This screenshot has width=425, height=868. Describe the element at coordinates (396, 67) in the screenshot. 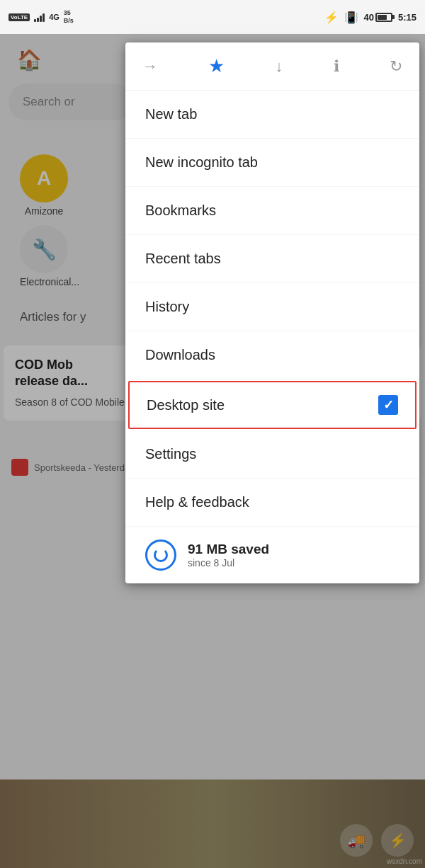

I see `reload-icon: ↻` at that location.